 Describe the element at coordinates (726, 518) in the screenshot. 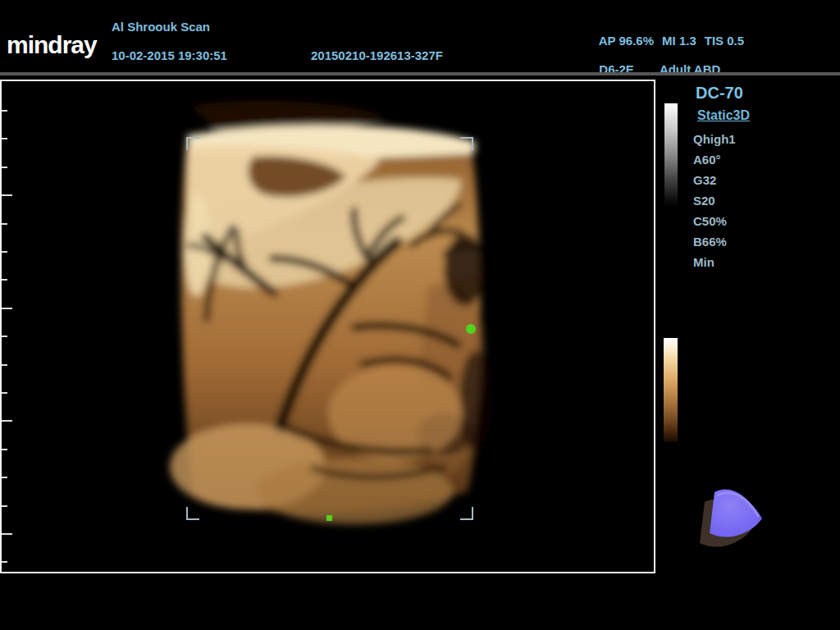

I see `vr-orientation-indicator` at that location.